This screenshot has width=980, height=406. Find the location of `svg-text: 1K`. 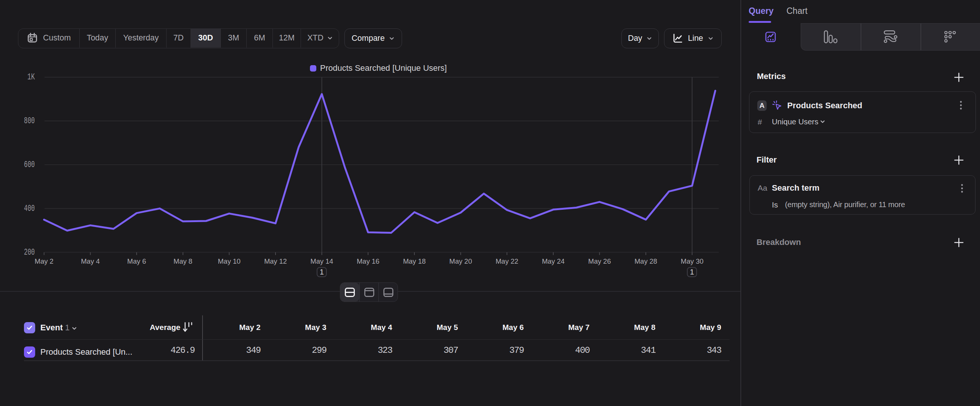

svg-text: 1K is located at coordinates (31, 77).